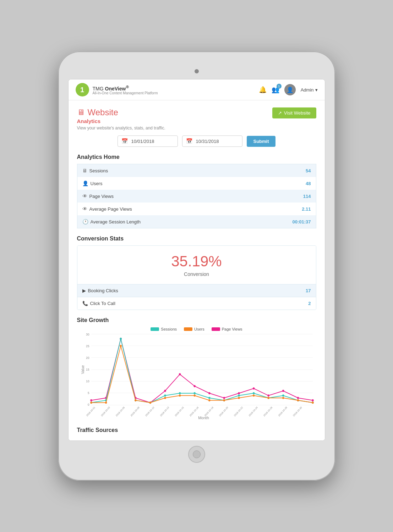  I want to click on traffic-sources-section: Traffic Sources, so click(197, 430).